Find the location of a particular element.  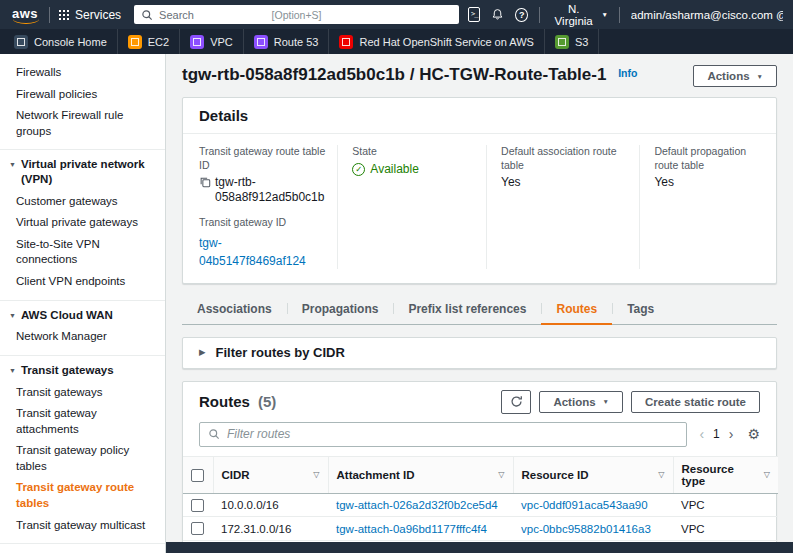

aws-logo: aws is located at coordinates (25, 15).